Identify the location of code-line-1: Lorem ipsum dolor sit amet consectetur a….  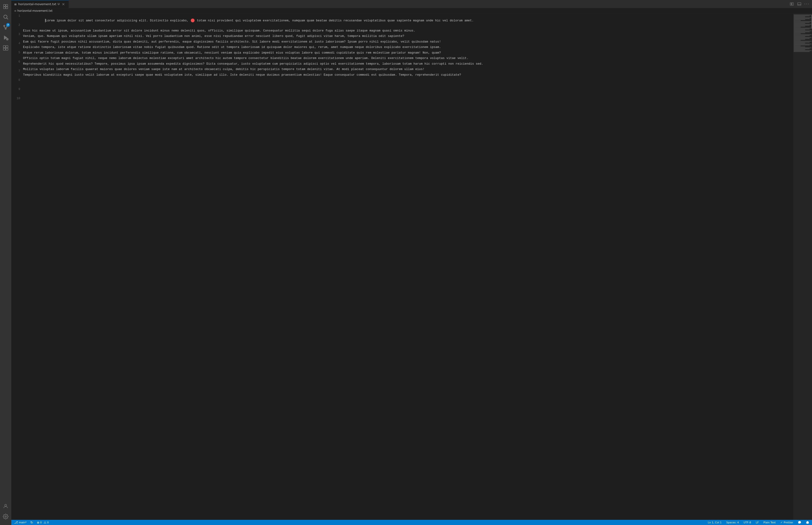
(406, 20).